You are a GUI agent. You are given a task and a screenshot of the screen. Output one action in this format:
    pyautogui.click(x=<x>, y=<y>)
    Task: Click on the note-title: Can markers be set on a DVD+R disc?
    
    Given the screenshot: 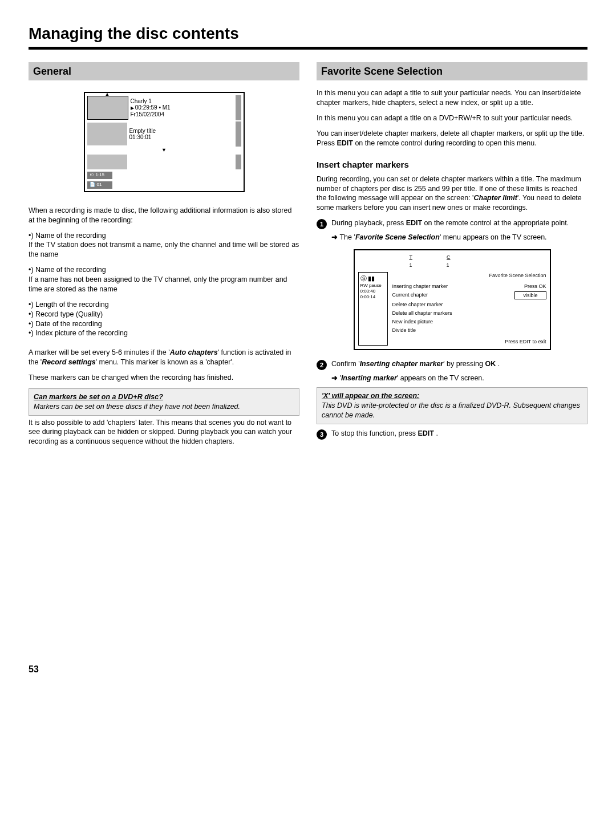 What is the action you would take?
    pyautogui.click(x=164, y=397)
    